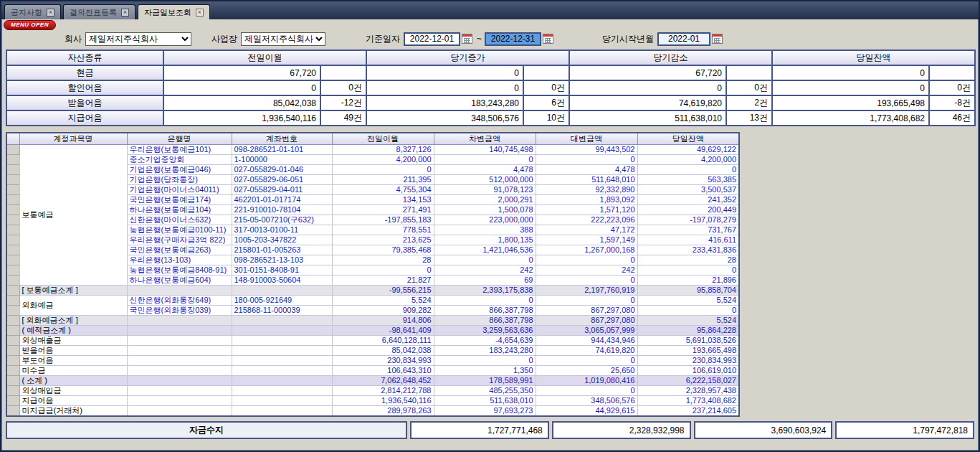  What do you see at coordinates (373, 291) in the screenshot?
I see `subtotal-row: [ 보통예금소계 ]-99,556,2152,393,175,8382,197,…` at bounding box center [373, 291].